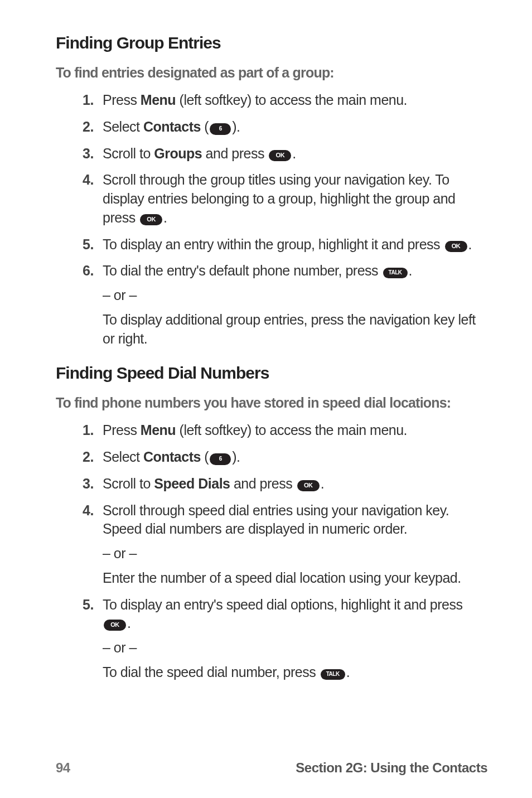 This screenshot has height=798, width=532. I want to click on heading-group-entries: Finding Group Entries, so click(272, 43).